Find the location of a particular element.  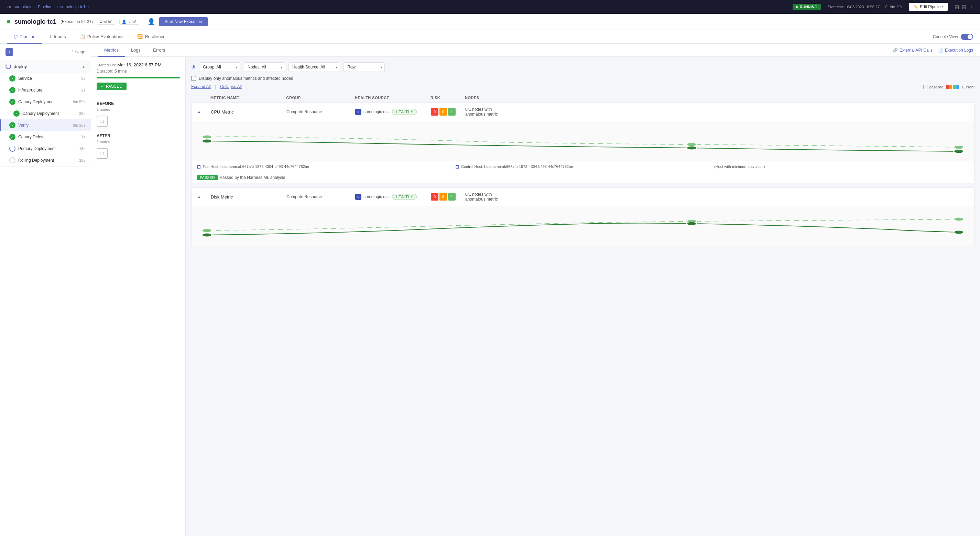

anomalous-checkbox is located at coordinates (194, 78).